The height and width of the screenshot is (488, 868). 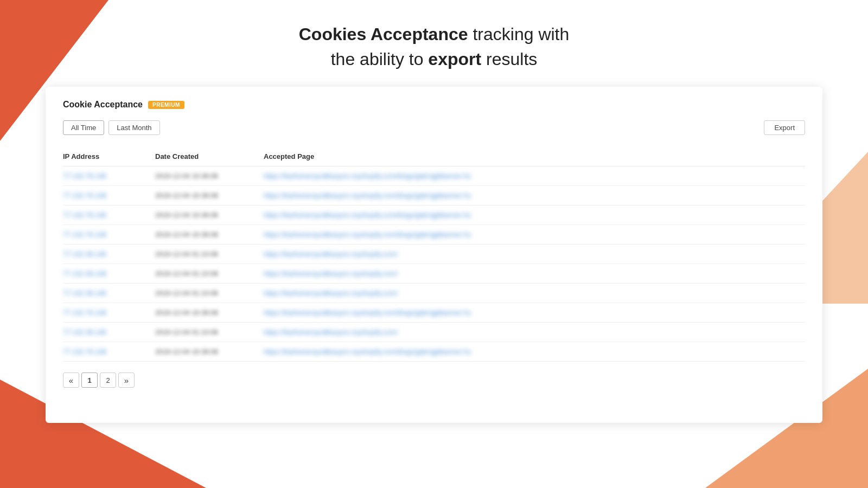 I want to click on title-bold-1: Cookies Acceptance, so click(x=384, y=34).